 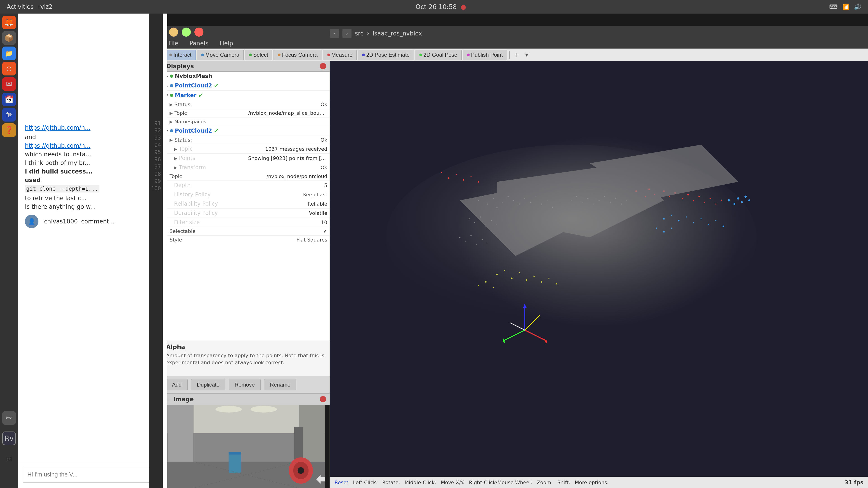 What do you see at coordinates (364, 55) in the screenshot?
I see `pose-dot` at bounding box center [364, 55].